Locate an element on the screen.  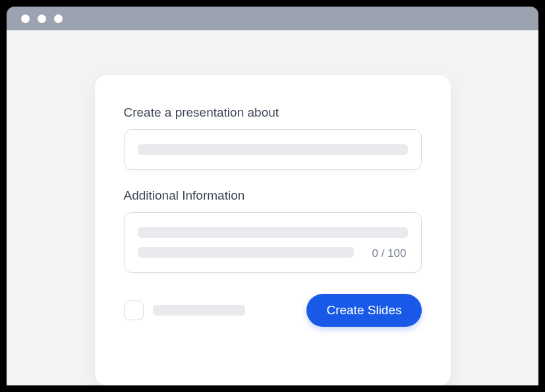
topic-input is located at coordinates (273, 150).